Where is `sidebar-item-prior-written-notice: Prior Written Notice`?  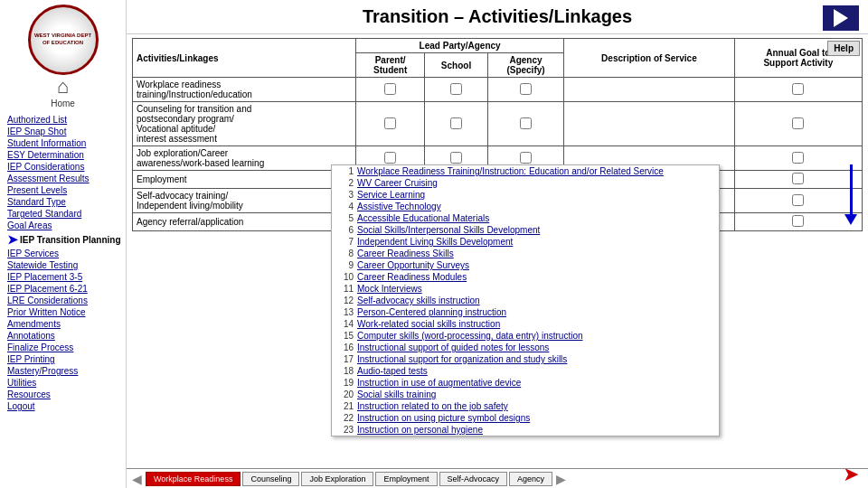
sidebar-item-prior-written-notice: Prior Written Notice is located at coordinates (63, 313).